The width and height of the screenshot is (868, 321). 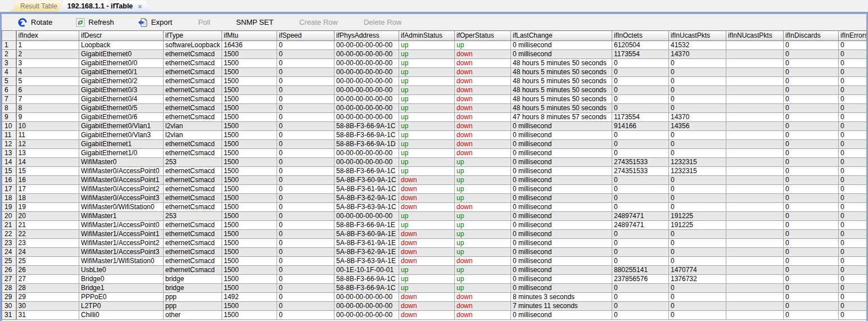 I want to click on export-button: Export, so click(x=155, y=22).